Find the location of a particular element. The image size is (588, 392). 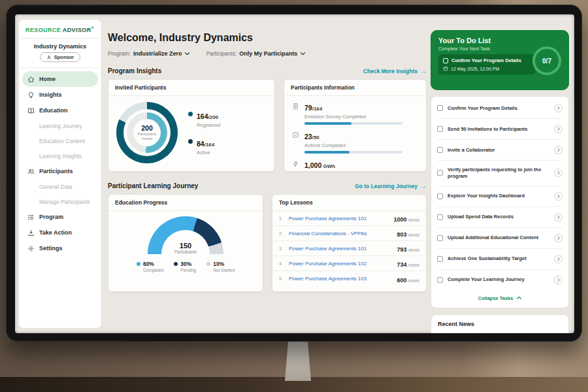

task-label: Invite a Collaborator is located at coordinates (498, 150).